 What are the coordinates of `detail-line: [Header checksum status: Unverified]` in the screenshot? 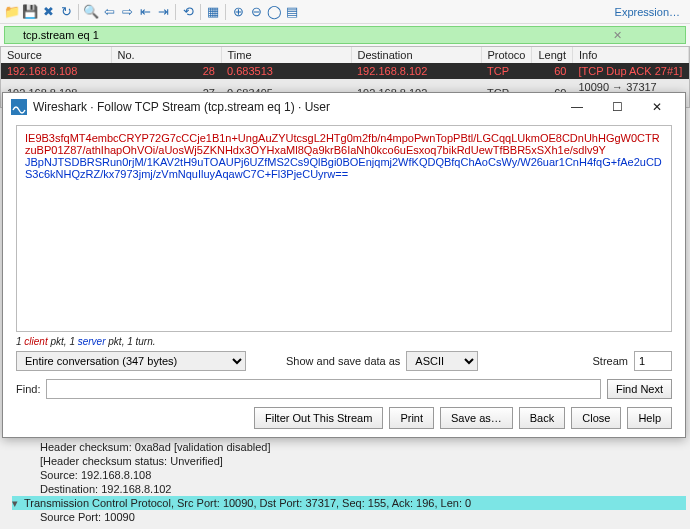 It's located at (349, 461).